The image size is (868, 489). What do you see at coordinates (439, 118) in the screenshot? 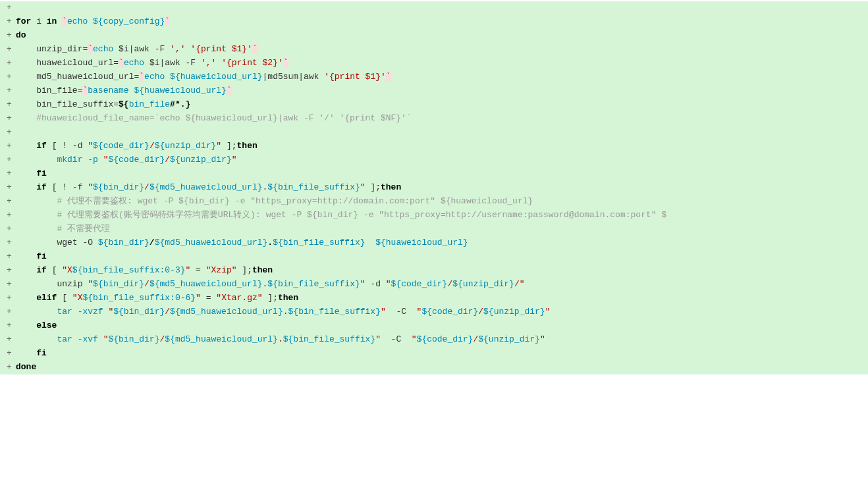
I see `code: #huaweicloud_file_name=`echo ${huaweiclo…` at bounding box center [439, 118].